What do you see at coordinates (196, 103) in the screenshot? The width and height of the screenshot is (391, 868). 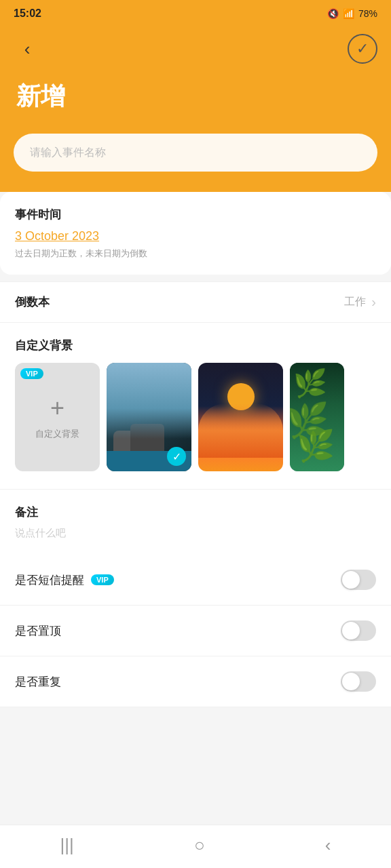 I see `page-title-section: 新增` at bounding box center [196, 103].